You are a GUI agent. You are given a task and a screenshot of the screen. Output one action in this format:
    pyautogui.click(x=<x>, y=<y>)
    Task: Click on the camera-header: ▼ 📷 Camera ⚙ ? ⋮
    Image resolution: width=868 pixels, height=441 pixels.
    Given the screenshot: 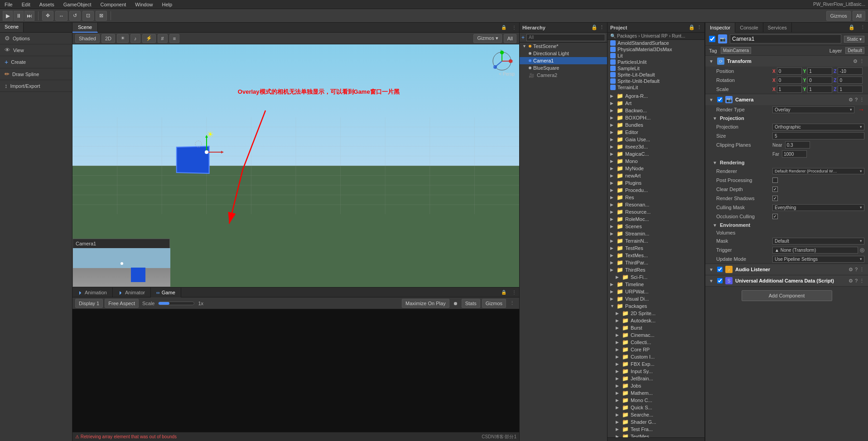 What is the action you would take?
    pyautogui.click(x=786, y=100)
    